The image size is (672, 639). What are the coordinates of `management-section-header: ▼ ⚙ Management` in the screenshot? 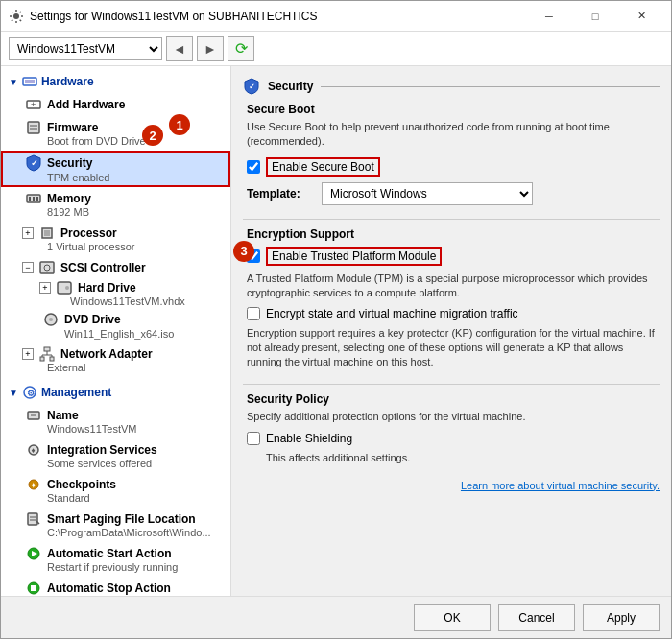 It's located at (115, 392).